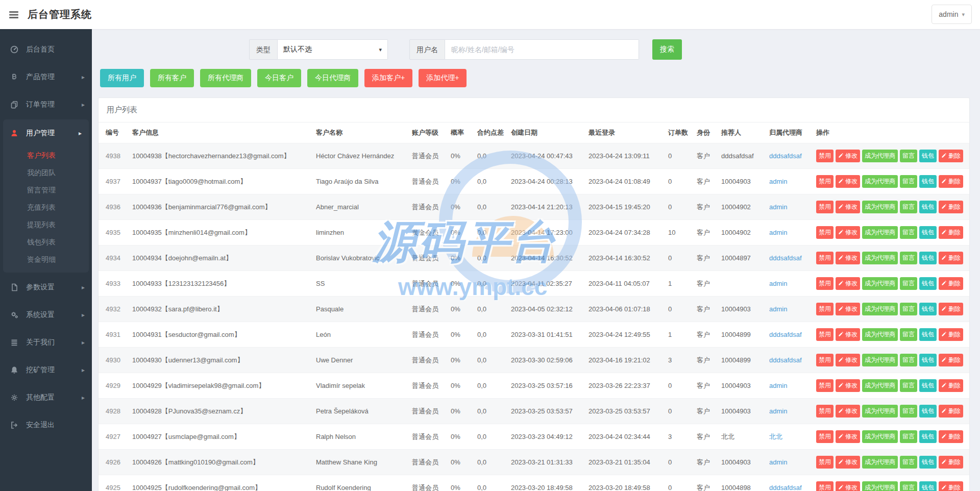 The image size is (980, 491). Describe the element at coordinates (46, 225) in the screenshot. I see `sidebar-item-withdraw-list: 提现列表` at that location.